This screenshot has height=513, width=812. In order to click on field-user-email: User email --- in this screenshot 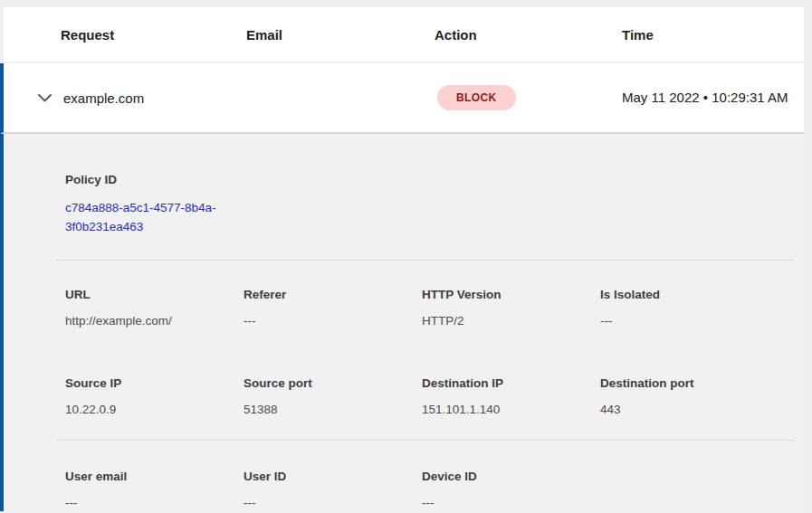, I will do `click(154, 489)`.